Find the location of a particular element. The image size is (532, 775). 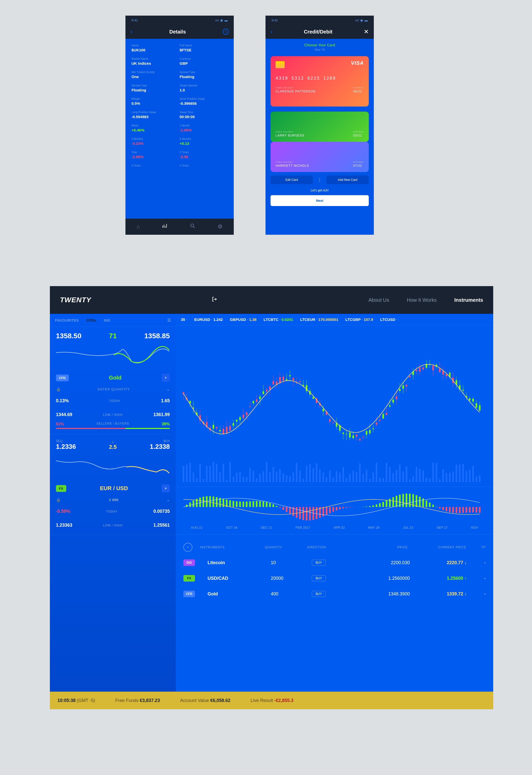

td-current-price: 2220.77 ↓ is located at coordinates (438, 563).